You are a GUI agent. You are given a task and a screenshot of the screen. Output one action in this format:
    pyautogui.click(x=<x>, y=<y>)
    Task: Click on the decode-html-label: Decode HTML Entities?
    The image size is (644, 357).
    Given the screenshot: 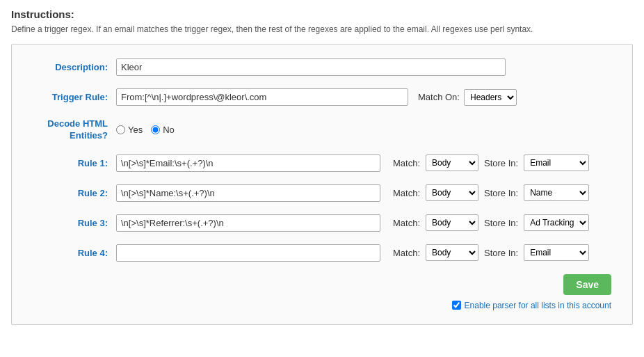 What is the action you would take?
    pyautogui.click(x=71, y=130)
    